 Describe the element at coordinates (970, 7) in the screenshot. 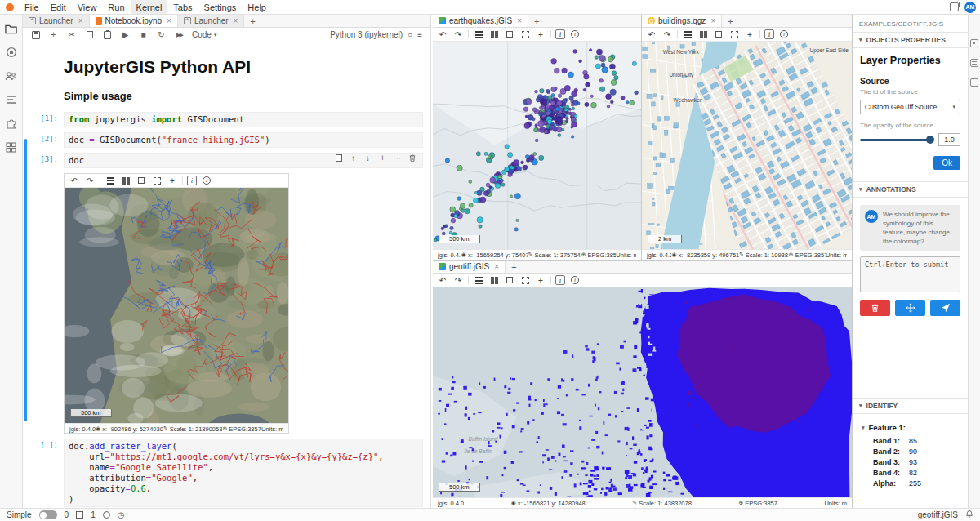

I see `user-avatar: AM` at that location.